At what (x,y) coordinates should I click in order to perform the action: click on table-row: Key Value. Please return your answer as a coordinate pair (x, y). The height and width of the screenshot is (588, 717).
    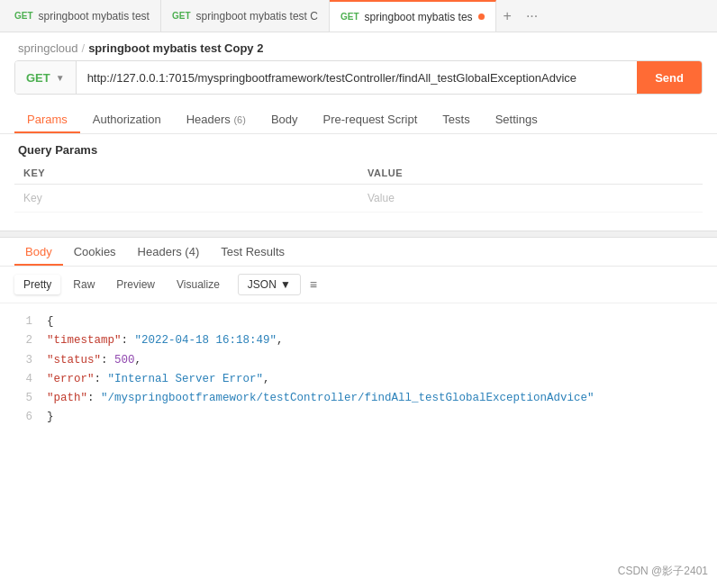
    Looking at the image, I should click on (358, 198).